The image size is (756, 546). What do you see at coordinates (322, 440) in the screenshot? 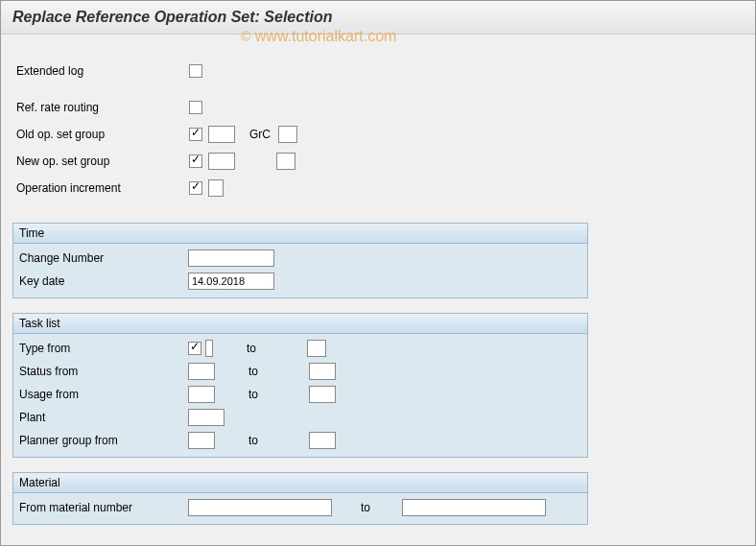
I see `planner-group-to-input` at bounding box center [322, 440].